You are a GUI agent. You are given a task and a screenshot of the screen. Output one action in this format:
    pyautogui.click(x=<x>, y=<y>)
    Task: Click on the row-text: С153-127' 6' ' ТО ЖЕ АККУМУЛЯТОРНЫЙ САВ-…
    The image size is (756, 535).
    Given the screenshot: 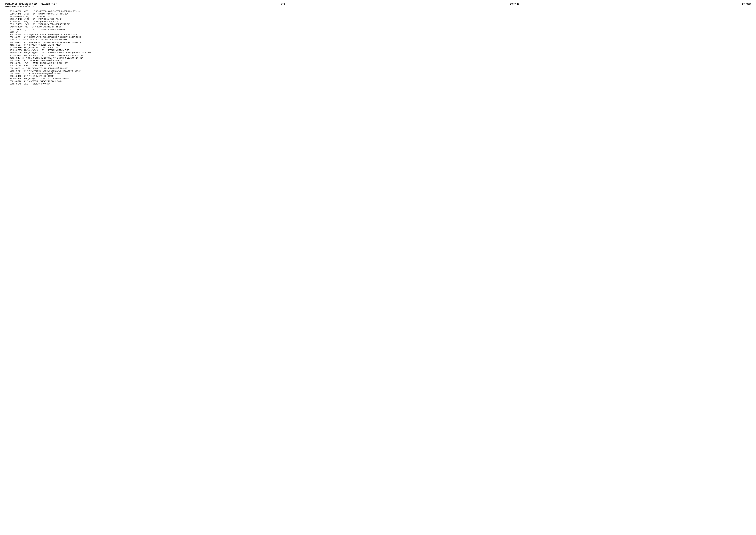 What is the action you would take?
    pyautogui.click(x=382, y=61)
    